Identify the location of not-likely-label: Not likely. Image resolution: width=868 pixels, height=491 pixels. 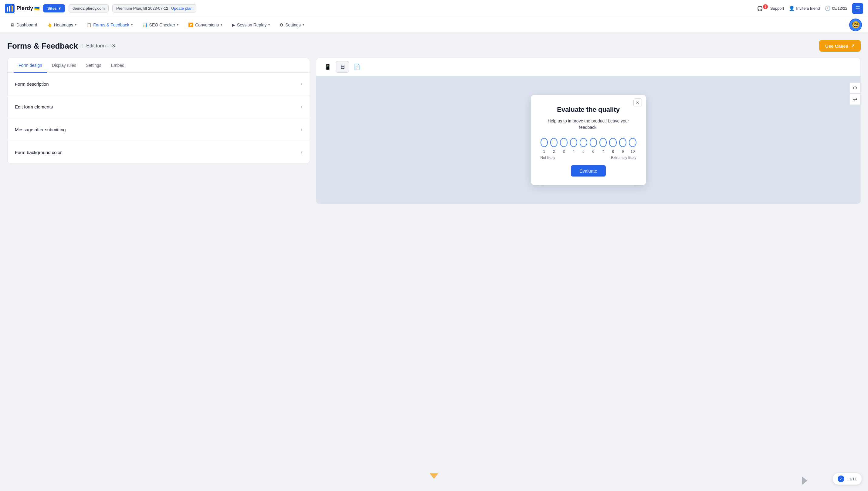
(548, 158).